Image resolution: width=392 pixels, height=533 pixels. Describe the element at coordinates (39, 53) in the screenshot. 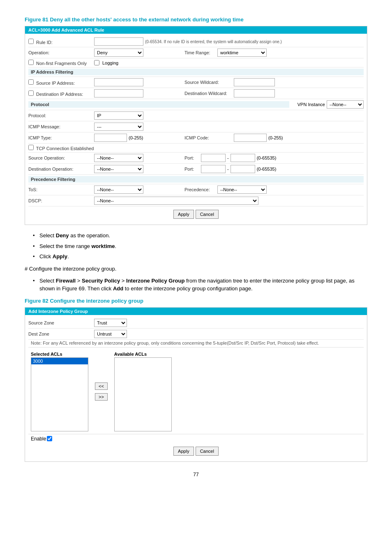

I see `operation-label: Operation:` at that location.